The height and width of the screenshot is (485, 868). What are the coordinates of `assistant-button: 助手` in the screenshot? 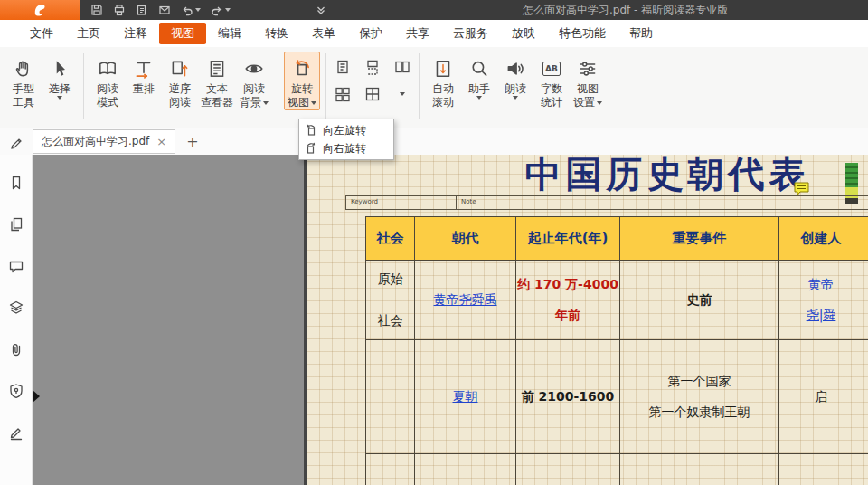 It's located at (479, 76).